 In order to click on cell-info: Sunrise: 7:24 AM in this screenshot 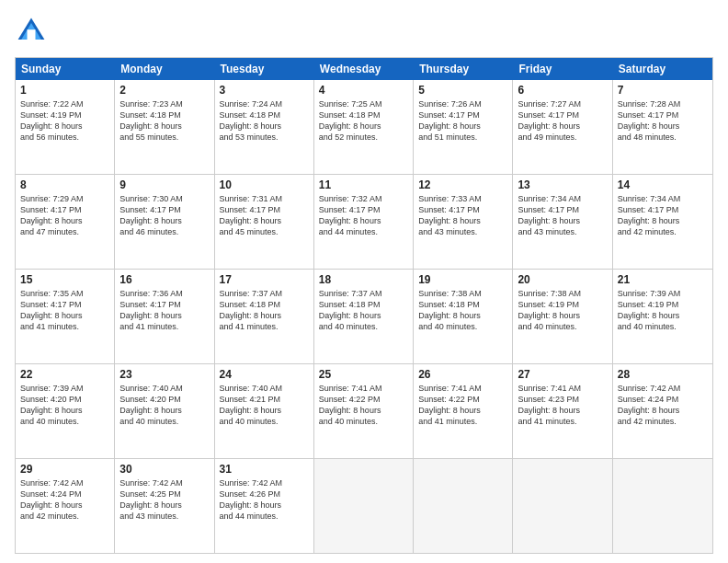, I will do `click(265, 104)`.